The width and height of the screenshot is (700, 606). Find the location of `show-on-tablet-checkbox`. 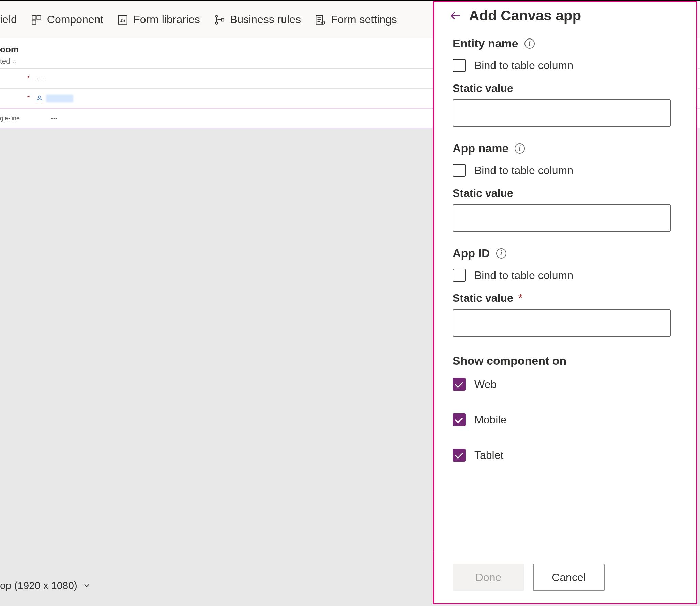

show-on-tablet-checkbox is located at coordinates (459, 455).